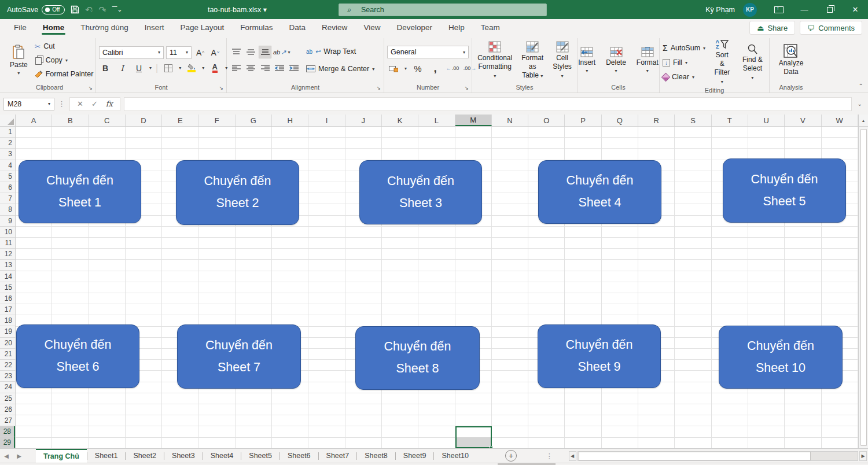 Image resolution: width=868 pixels, height=465 pixels. I want to click on fill-handle, so click(491, 447).